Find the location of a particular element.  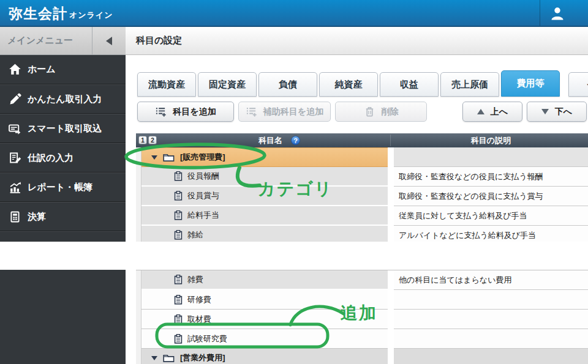

account-name-cell: 雑給 is located at coordinates (265, 234).